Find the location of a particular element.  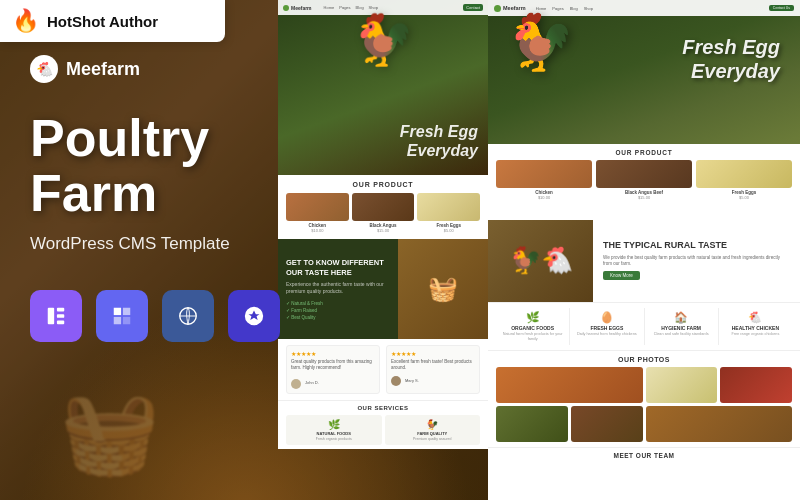

rp-stat-desc-eggs: Daily harvest from healthy chickens is located at coordinates (606, 334).